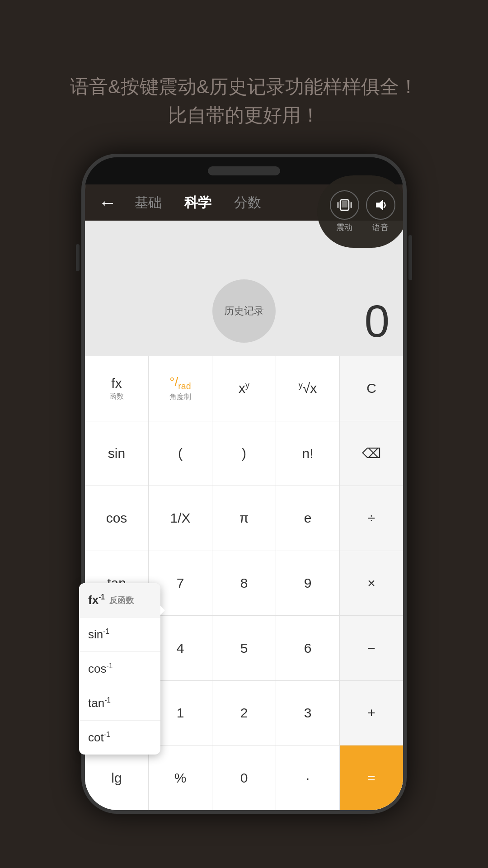 The width and height of the screenshot is (488, 868). Describe the element at coordinates (244, 583) in the screenshot. I see `key-8: 8` at that location.